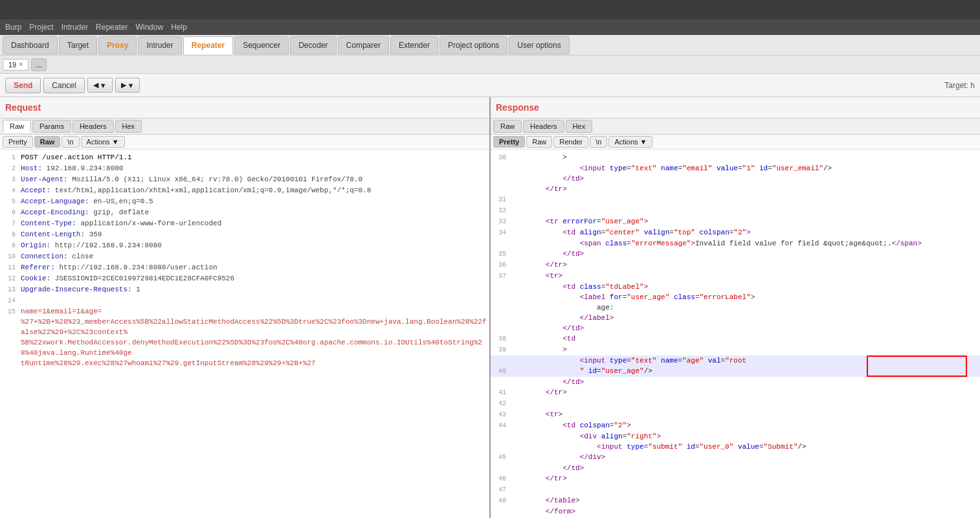 The width and height of the screenshot is (980, 518). Describe the element at coordinates (490, 10) in the screenshot. I see `title-bar` at that location.